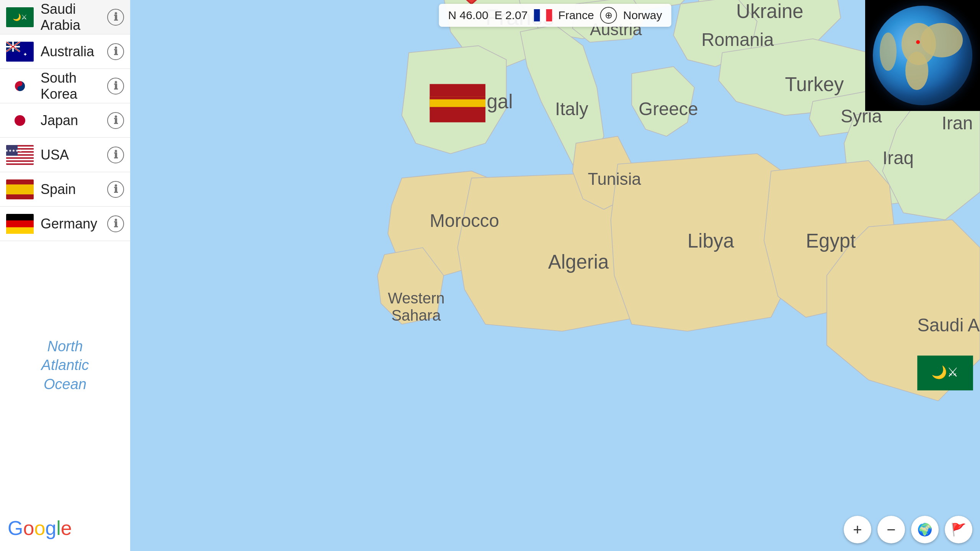 The width and height of the screenshot is (980, 551). What do you see at coordinates (74, 86) in the screenshot?
I see `country-name-south-korea: South Korea` at bounding box center [74, 86].